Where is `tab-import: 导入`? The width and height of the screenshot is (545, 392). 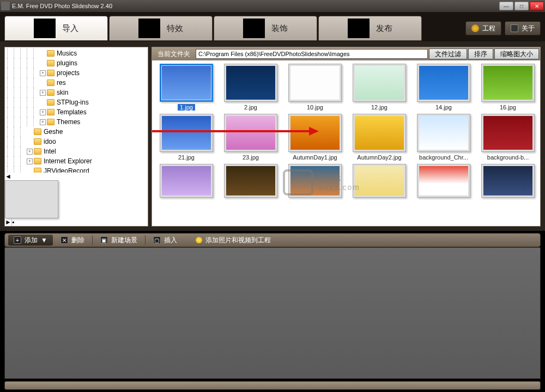 tab-import: 导入 is located at coordinates (56, 28).